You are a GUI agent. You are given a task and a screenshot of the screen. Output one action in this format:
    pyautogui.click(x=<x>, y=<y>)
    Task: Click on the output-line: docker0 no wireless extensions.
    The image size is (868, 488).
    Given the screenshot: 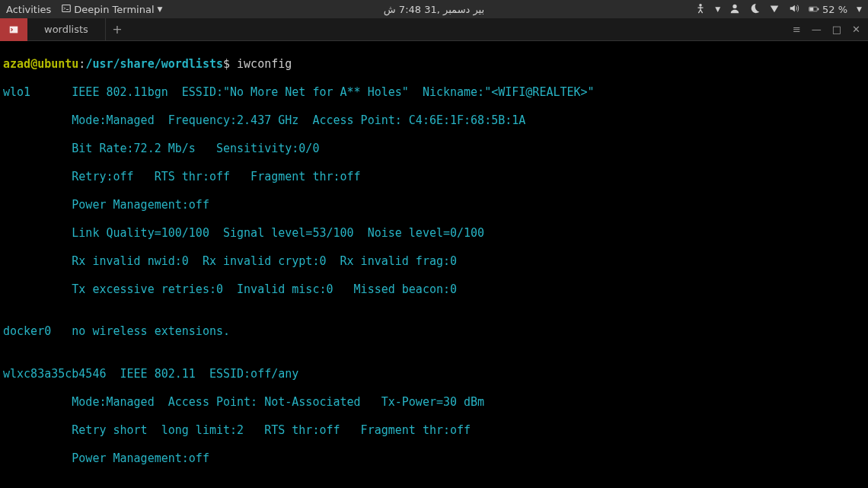 What is the action you would take?
    pyautogui.click(x=434, y=332)
    